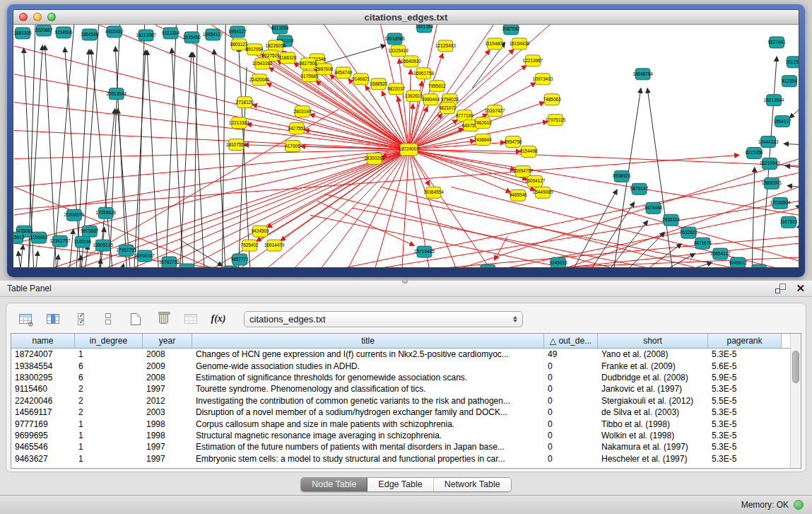  Describe the element at coordinates (511, 30) in the screenshot. I see `graph-node: 2087682` at that location.